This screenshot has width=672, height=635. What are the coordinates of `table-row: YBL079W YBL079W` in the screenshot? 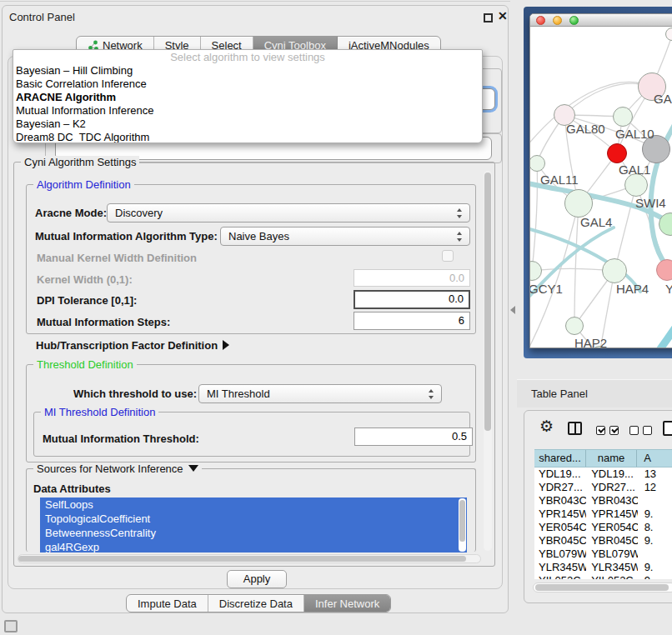 It's located at (604, 554).